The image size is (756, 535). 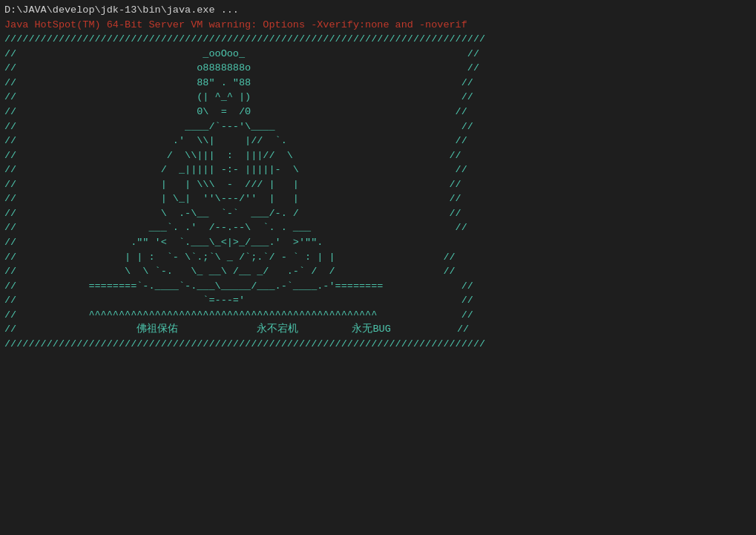 What do you see at coordinates (378, 228) in the screenshot?
I see `ascii-line: // ___`. .' /--.--\ `. . ___ //` at bounding box center [378, 228].